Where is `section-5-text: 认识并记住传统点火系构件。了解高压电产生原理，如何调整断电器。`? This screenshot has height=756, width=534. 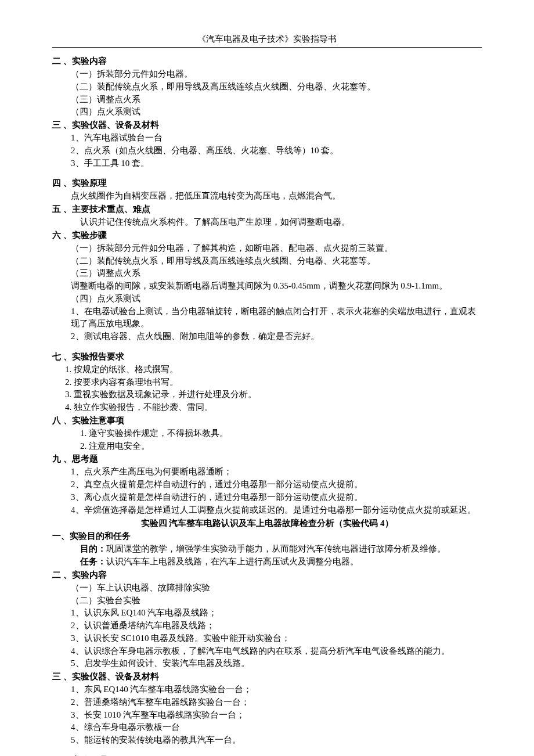
section-5-text: 认识并记住传统点火系构件。了解高压电产生原理，如何调整断电器。 is located at coordinates (267, 222).